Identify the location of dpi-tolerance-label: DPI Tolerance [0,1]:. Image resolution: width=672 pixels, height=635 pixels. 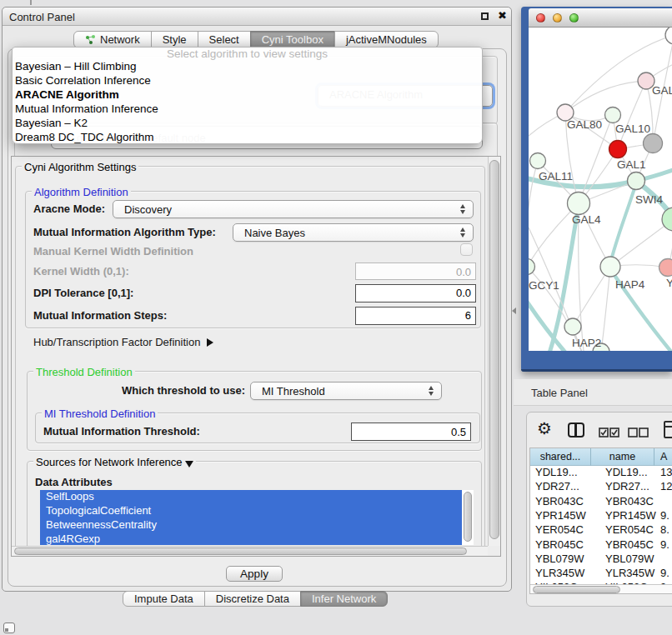
(83, 293).